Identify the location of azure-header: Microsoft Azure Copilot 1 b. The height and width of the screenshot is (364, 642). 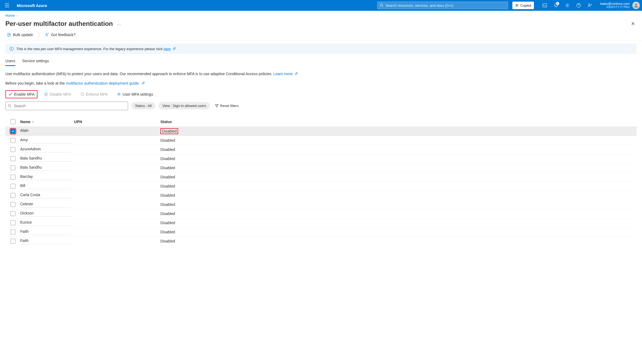
(321, 5).